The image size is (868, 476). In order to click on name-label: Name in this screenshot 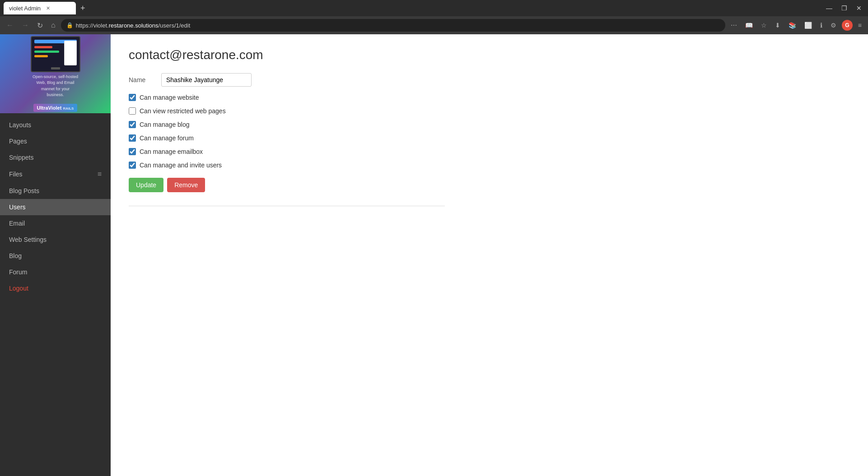, I will do `click(142, 80)`.